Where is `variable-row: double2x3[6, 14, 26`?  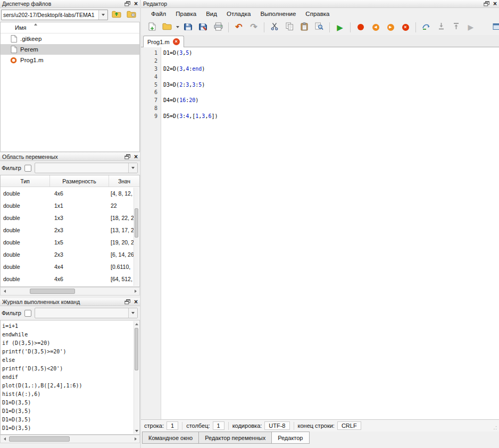
variable-row: double2x3[6, 14, 26 is located at coordinates (70, 254).